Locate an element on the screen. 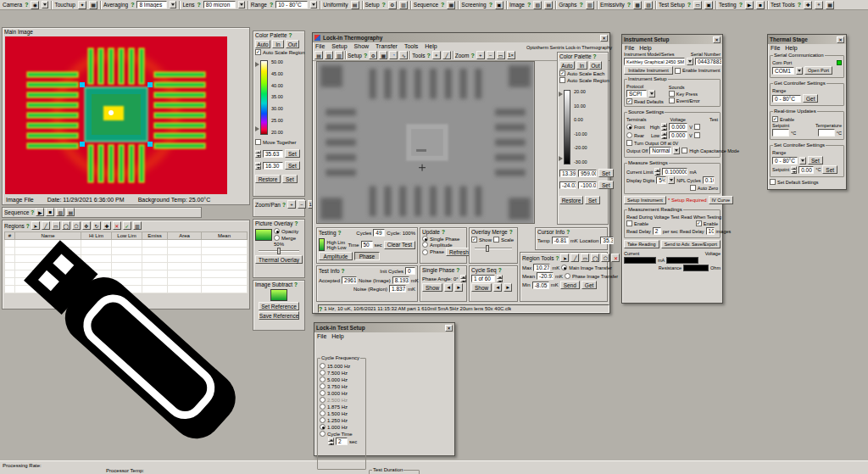 The height and width of the screenshot is (474, 868). set-low-button: Set is located at coordinates (606, 185).